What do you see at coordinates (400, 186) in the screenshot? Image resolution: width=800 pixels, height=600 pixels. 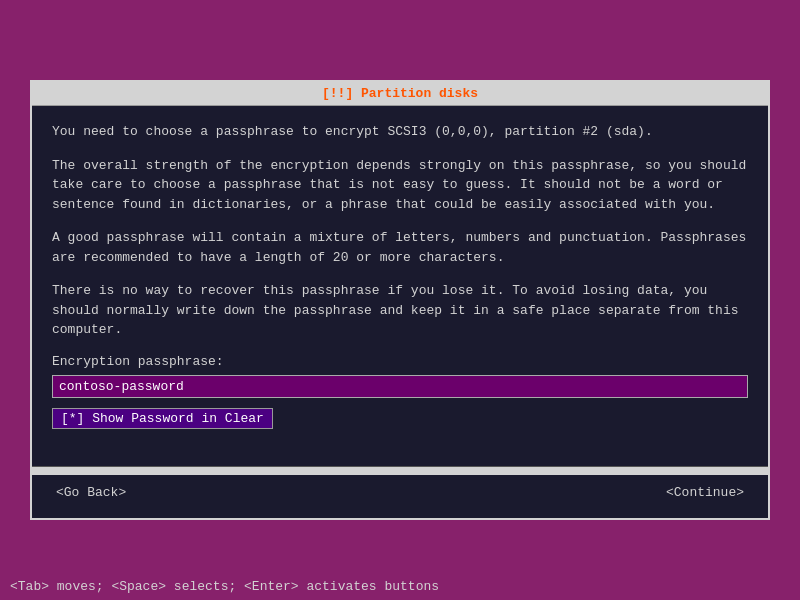 I see `paragraph2: The overall strength of the encryption d…` at bounding box center [400, 186].